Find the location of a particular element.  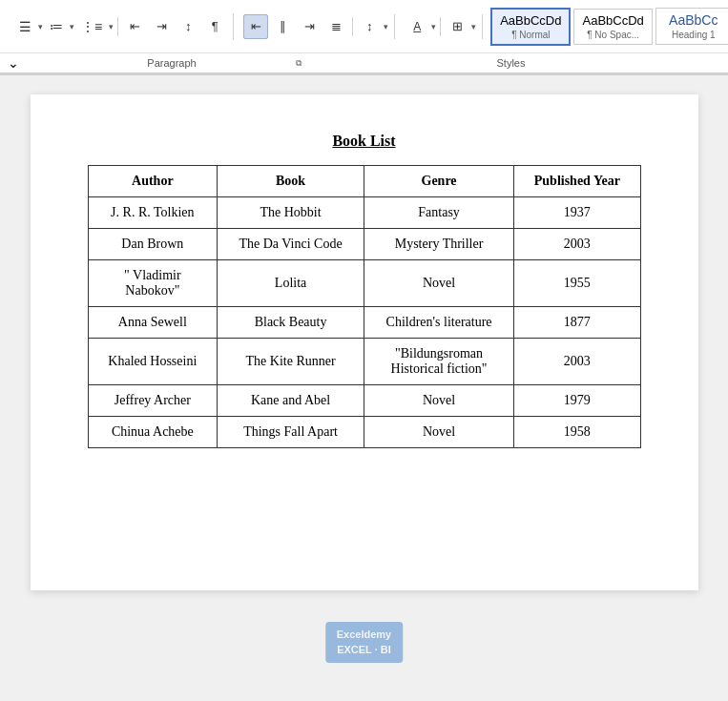

style-nospace-box: AaBbCcDd ¶ No Spac... is located at coordinates (613, 27).